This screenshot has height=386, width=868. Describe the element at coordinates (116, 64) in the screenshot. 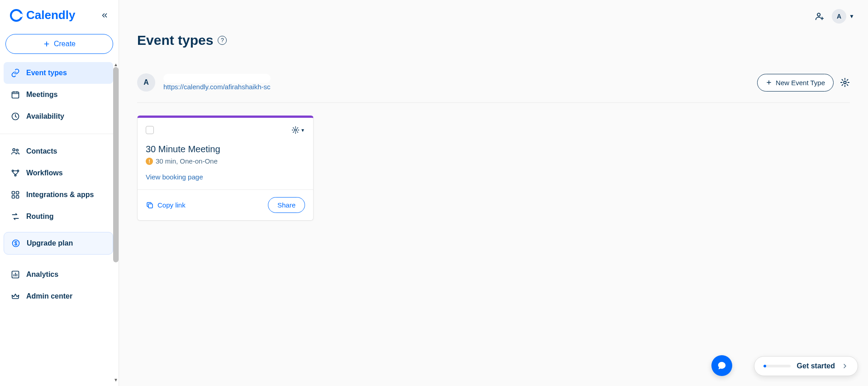

I see `scroll-up-arrow-icon: ▲` at that location.